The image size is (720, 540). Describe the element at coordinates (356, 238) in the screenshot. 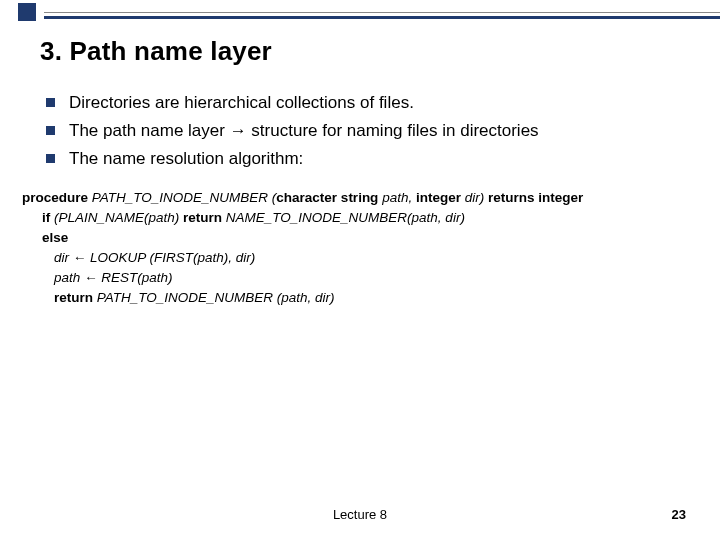

I see `code-line: else` at that location.